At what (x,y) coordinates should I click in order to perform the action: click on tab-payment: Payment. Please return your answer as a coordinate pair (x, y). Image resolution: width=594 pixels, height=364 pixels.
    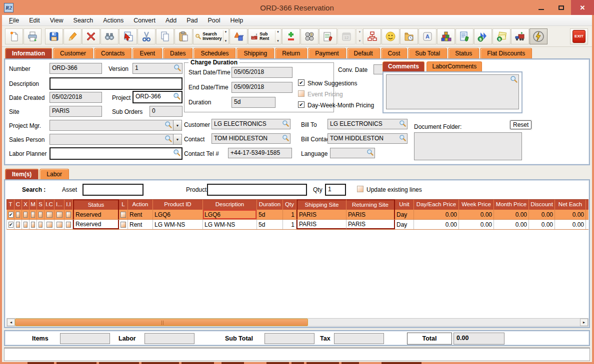
    Looking at the image, I should click on (327, 53).